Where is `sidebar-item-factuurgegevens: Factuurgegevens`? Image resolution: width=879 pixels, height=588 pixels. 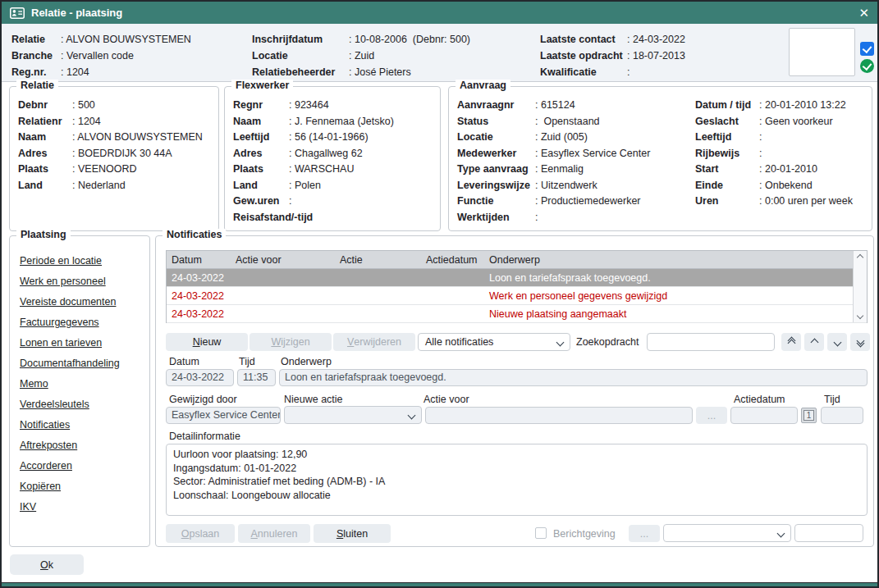
sidebar-item-factuurgegevens: Factuurgegevens is located at coordinates (85, 322).